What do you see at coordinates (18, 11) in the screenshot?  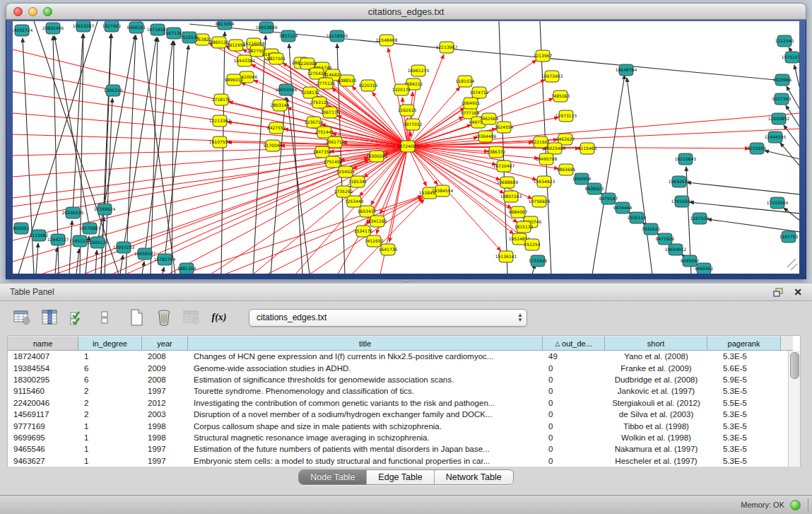 I see `close-window-button` at bounding box center [18, 11].